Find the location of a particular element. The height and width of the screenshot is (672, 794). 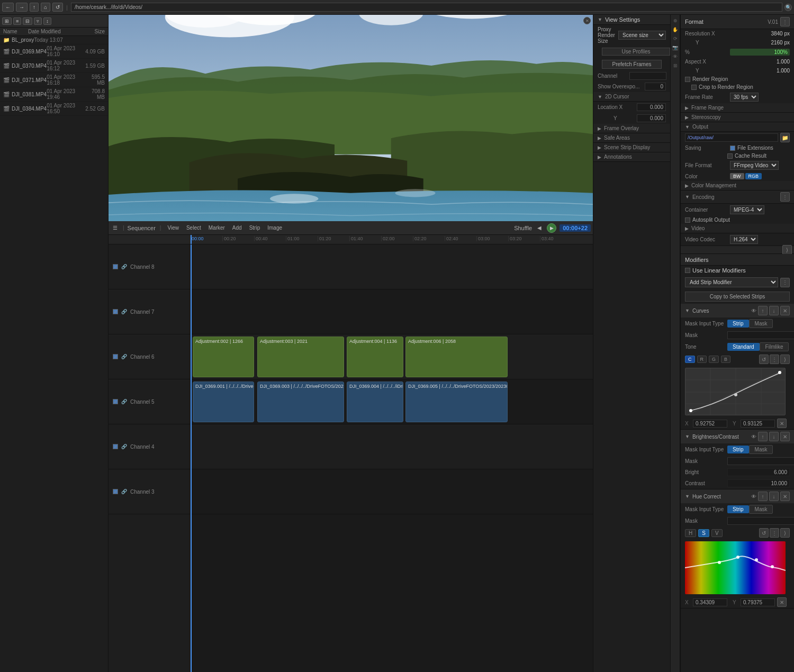

stereoscopy-section: ▶ Stereoscopy is located at coordinates (737, 117).